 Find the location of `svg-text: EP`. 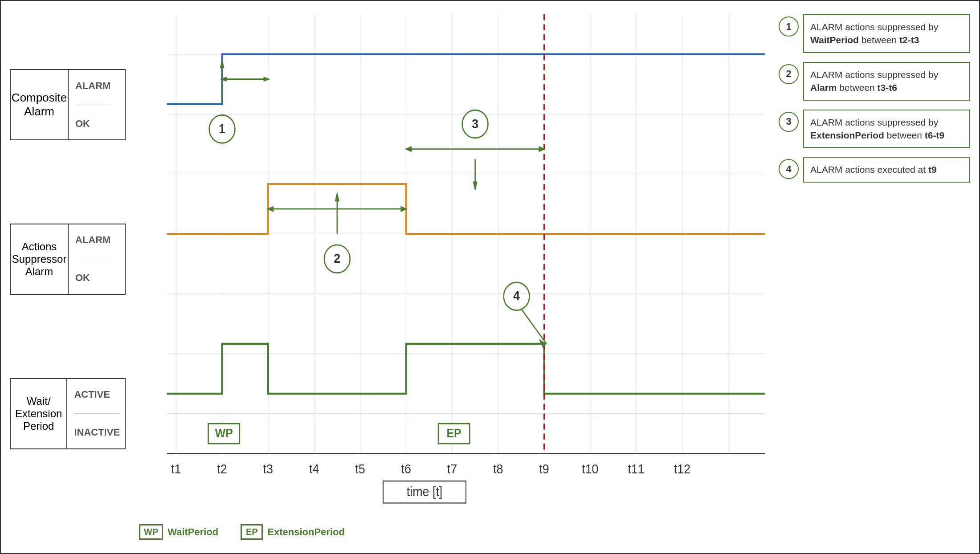

svg-text: EP is located at coordinates (454, 433).